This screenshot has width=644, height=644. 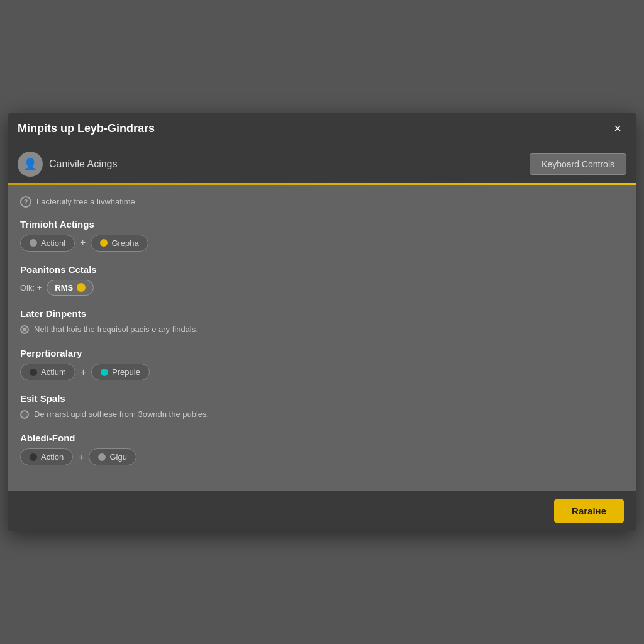 I want to click on trimioht-dot1, so click(x=33, y=243).